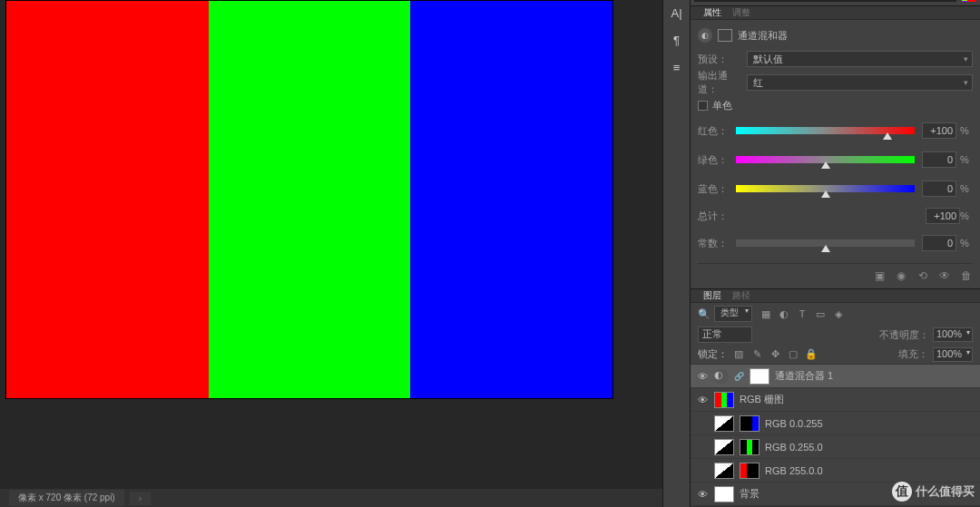 This screenshot has height=507, width=980. Describe the element at coordinates (969, 1) in the screenshot. I see `hue-slider` at that location.